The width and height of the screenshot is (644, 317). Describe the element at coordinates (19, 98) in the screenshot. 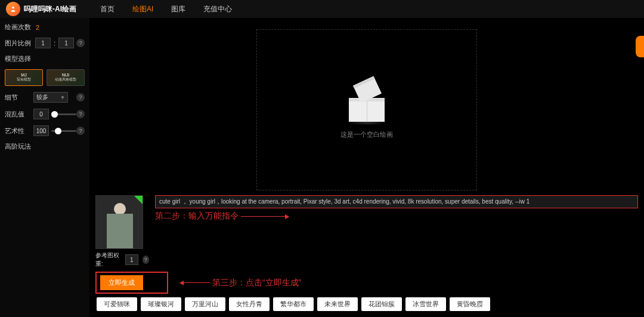

I see `detail-label: 细节` at that location.